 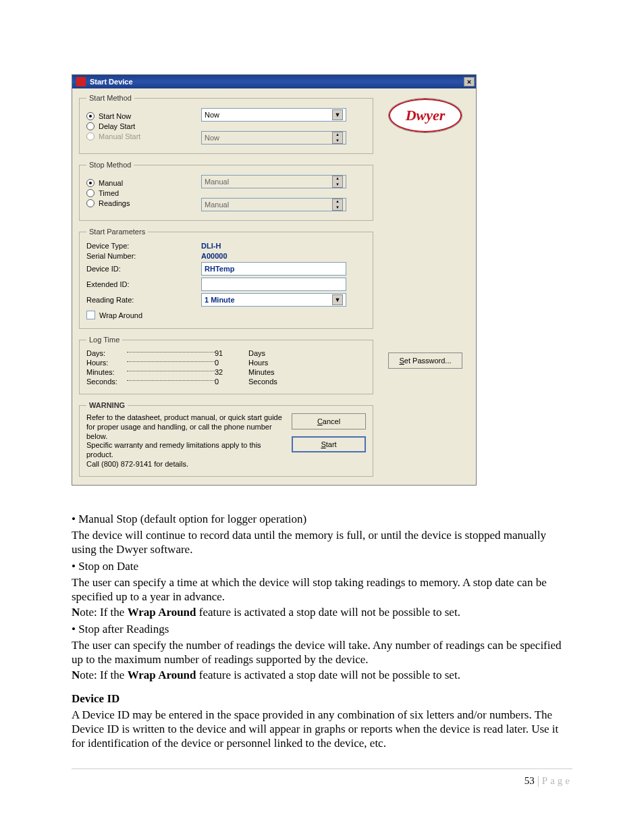 I want to click on radio-delay-start: Delay Start, so click(x=144, y=126).